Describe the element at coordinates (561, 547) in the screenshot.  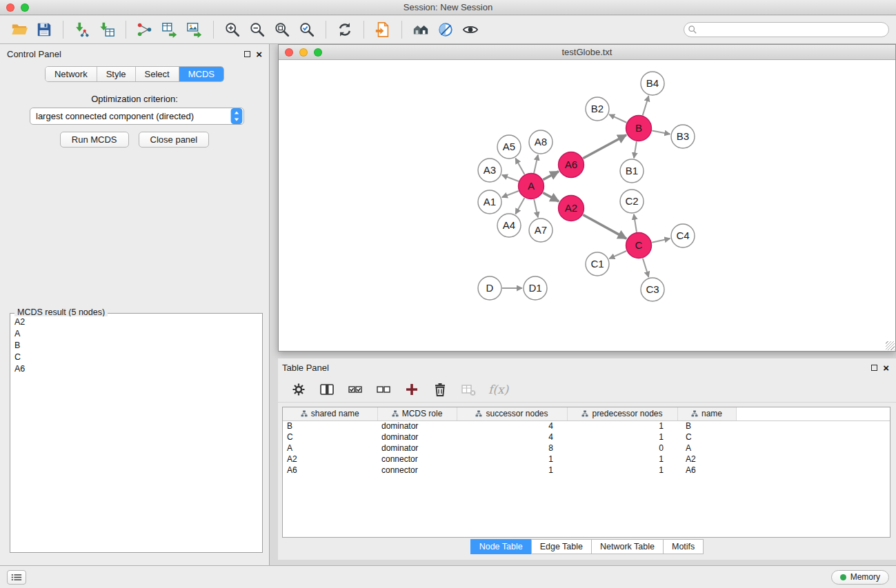
I see `tab-edge-table: Edge Table` at that location.